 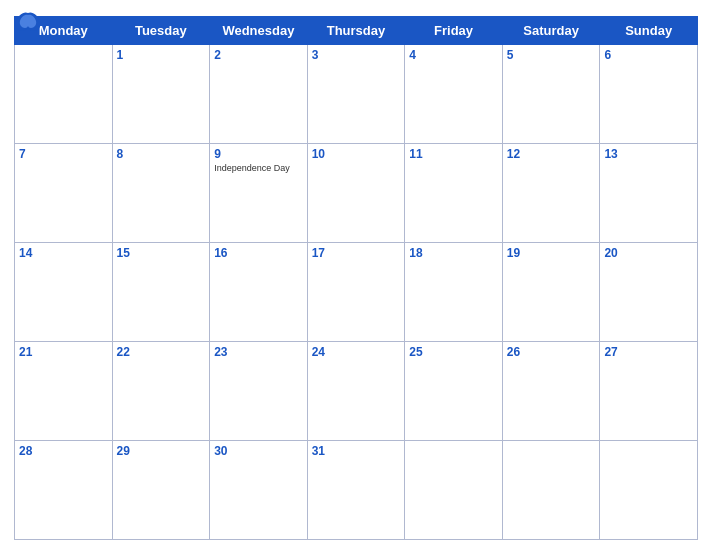 What do you see at coordinates (454, 94) in the screenshot?
I see `calendar-cell: 4` at bounding box center [454, 94].